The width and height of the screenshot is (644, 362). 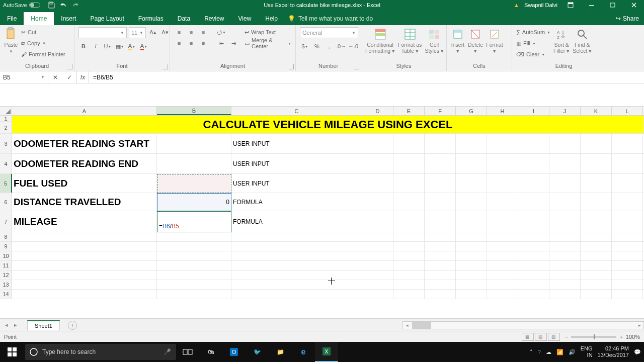 What do you see at coordinates (327, 352) in the screenshot?
I see `taskbar-excel-icon: X` at bounding box center [327, 352].